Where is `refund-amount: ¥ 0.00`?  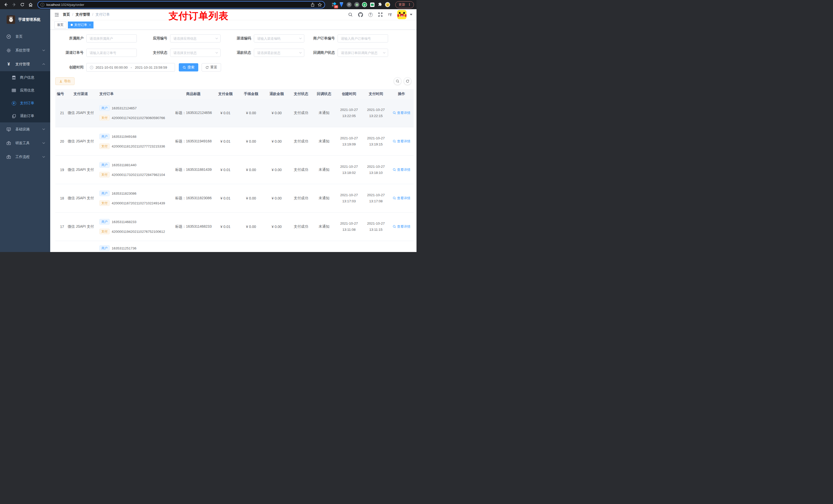
refund-amount: ¥ 0.00 is located at coordinates (277, 113).